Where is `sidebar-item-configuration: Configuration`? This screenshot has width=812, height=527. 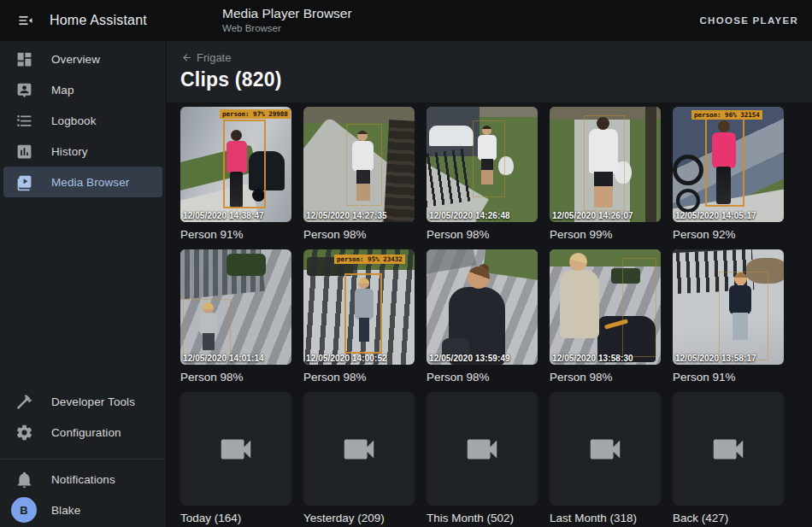
sidebar-item-configuration: Configuration is located at coordinates (82, 432).